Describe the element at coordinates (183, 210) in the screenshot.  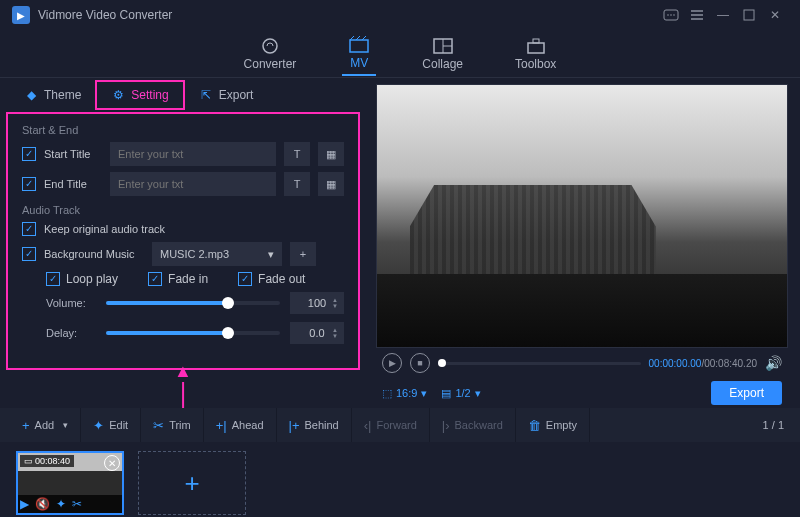
I see `section-audio-track: Audio Track` at that location.